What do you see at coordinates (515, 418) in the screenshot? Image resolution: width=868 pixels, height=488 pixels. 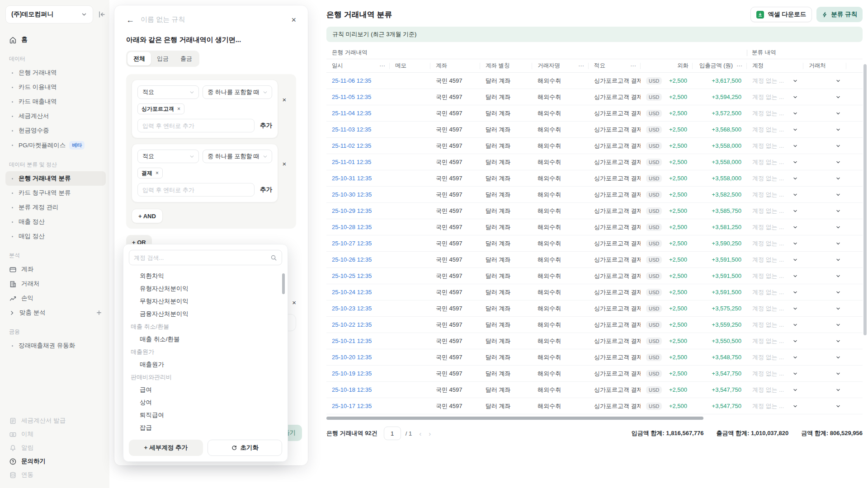 I see `horizontal-scrollbar-thumb` at bounding box center [515, 418].